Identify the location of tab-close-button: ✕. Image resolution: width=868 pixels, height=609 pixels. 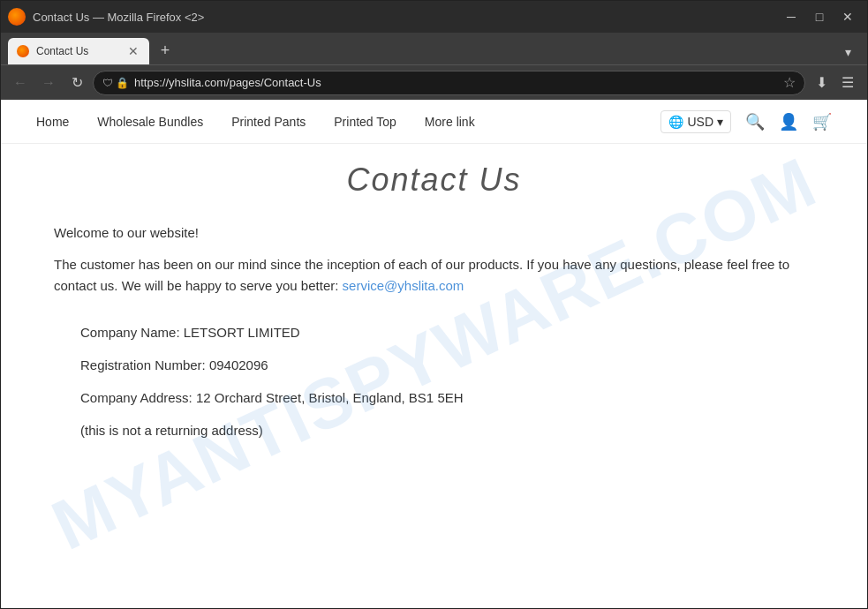
(133, 51).